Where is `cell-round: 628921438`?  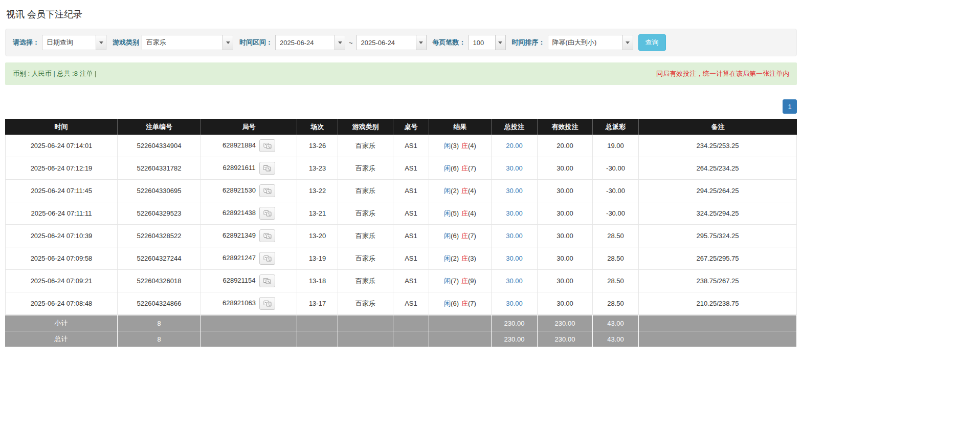
cell-round: 628921438 is located at coordinates (249, 214).